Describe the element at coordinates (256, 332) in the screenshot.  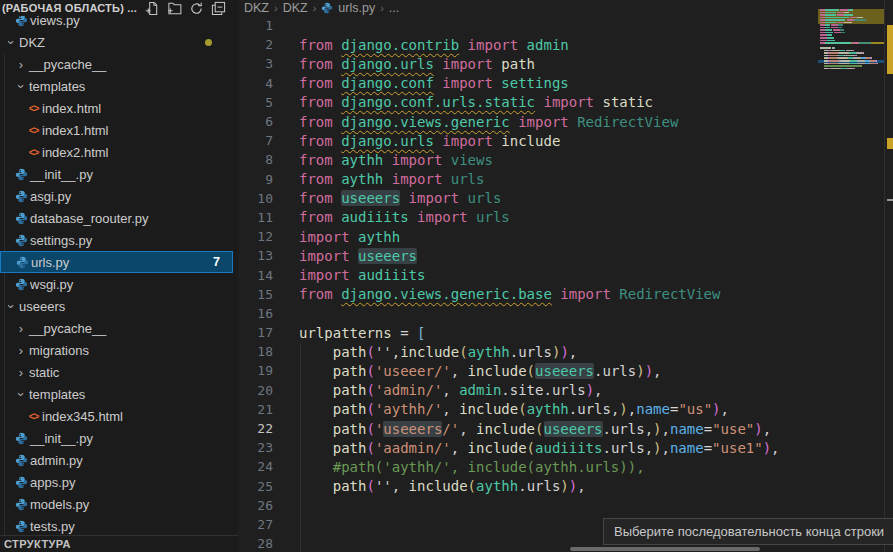
I see `line-number: 17` at that location.